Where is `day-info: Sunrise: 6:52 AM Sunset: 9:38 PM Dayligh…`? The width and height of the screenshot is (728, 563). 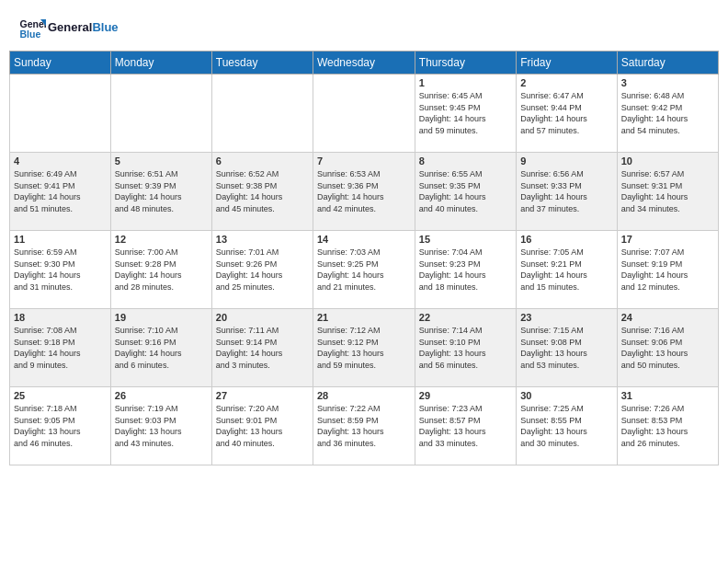
day-info: Sunrise: 6:52 AM Sunset: 9:38 PM Dayligh… is located at coordinates (263, 191).